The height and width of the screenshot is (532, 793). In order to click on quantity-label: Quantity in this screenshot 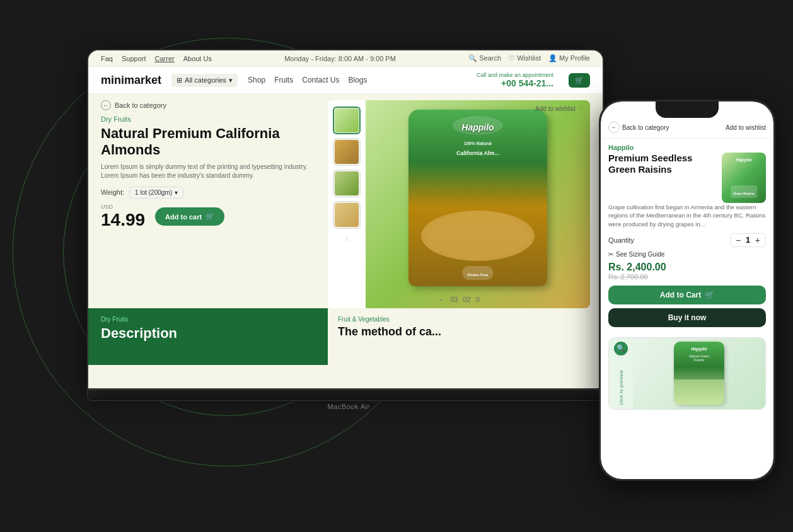, I will do `click(622, 240)`.